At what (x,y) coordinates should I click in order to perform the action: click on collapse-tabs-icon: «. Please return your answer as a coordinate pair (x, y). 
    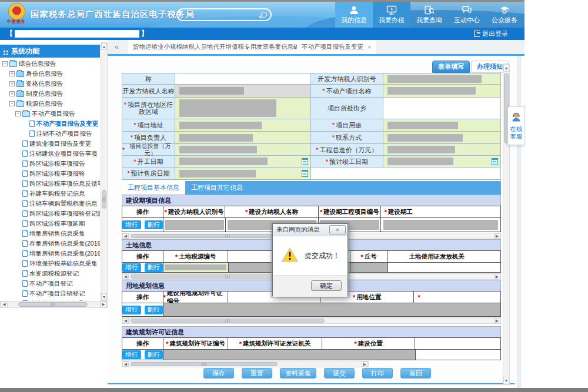
    Looking at the image, I should click on (116, 47).